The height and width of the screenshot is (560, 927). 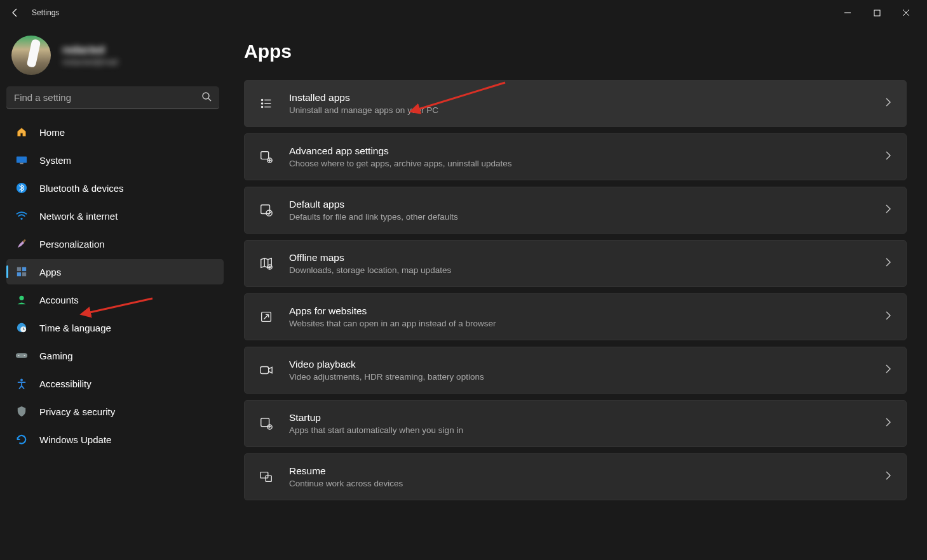 I want to click on sidebar-item-label: Apps, so click(x=50, y=272).